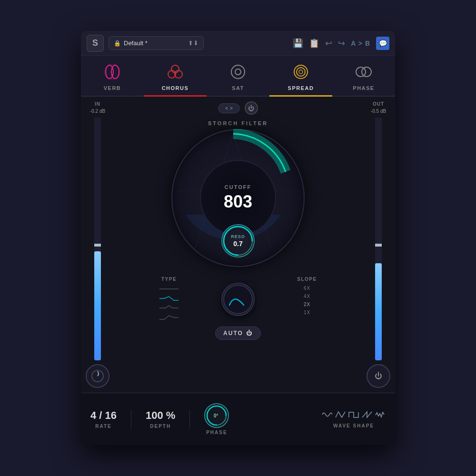  I want to click on tab-phase: PHASE, so click(364, 76).